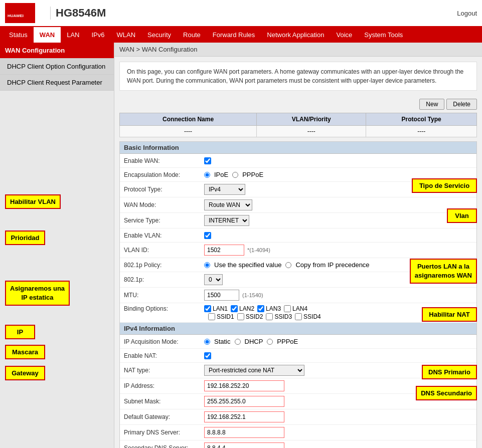 This screenshot has height=448, width=482. I want to click on label-ssid1: SSID1, so click(221, 317).